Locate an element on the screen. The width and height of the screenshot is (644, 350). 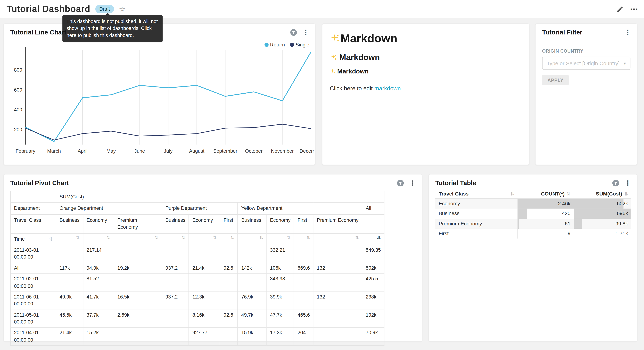
pivot-cell: 8.16k is located at coordinates (204, 318).